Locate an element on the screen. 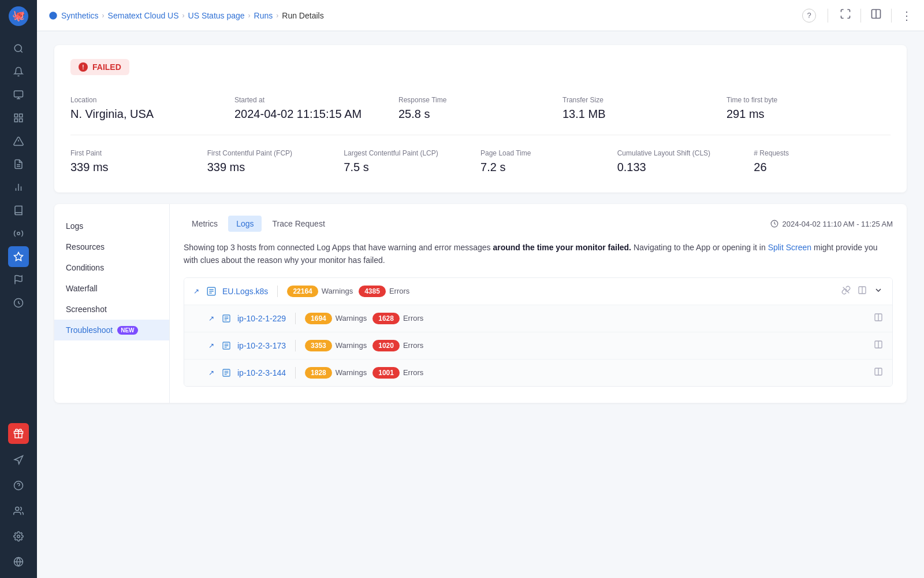 Image resolution: width=924 pixels, height=578 pixels. settings-nav-icon is located at coordinates (18, 536).